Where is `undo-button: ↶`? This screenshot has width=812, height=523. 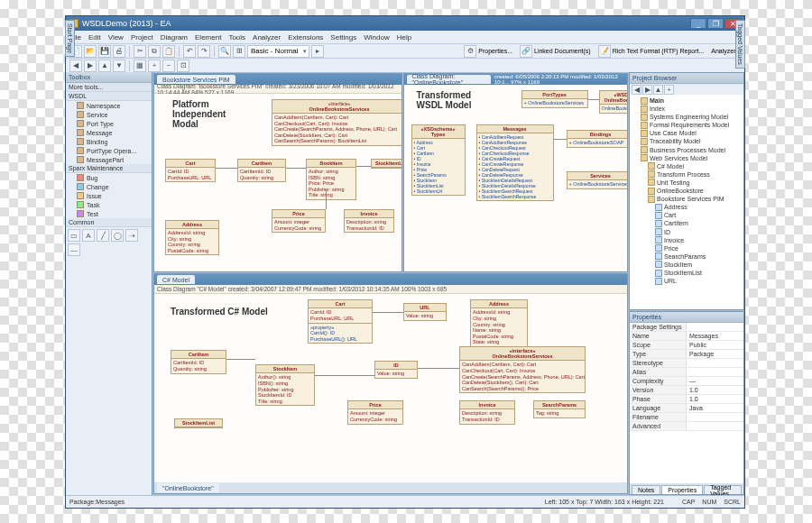 undo-button: ↶ is located at coordinates (189, 51).